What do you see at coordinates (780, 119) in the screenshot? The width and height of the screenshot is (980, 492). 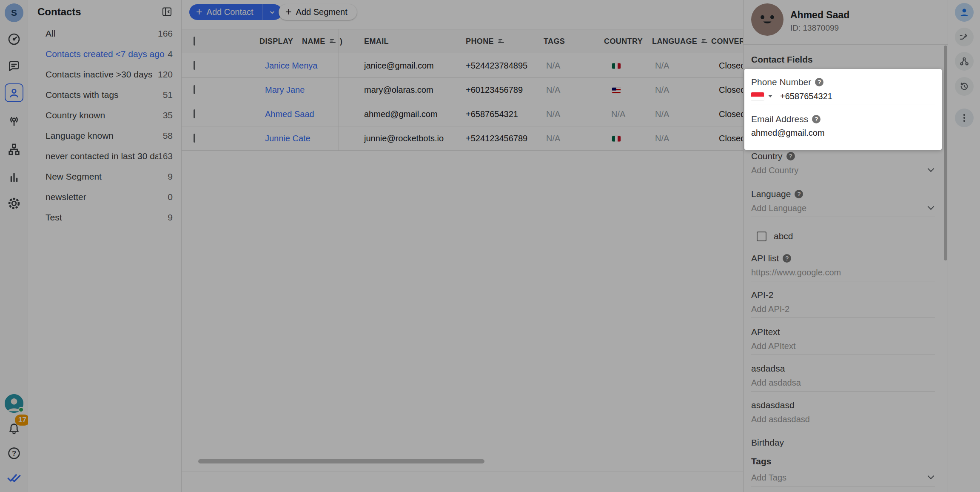 I see `email-label: Email Address` at bounding box center [780, 119].